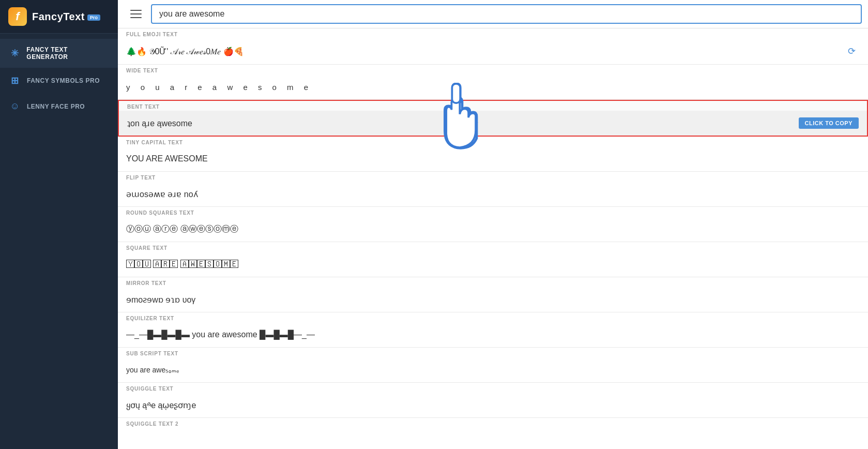 This screenshot has height=449, width=868. Describe the element at coordinates (493, 189) in the screenshot. I see `section-flip-text: FLIP TEXT ǝɯosǝʍɐ ǝɹɐ noʎ` at that location.